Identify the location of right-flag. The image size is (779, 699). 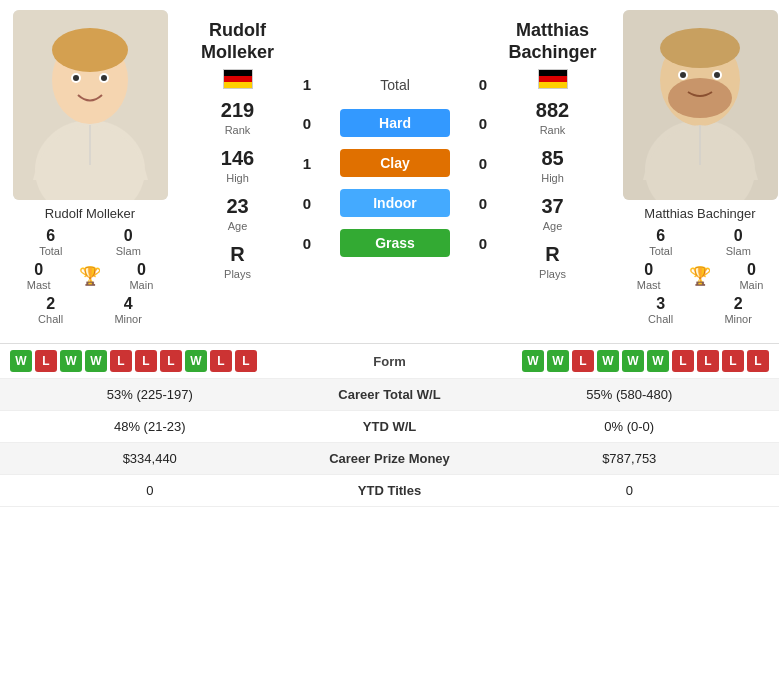
(553, 79).